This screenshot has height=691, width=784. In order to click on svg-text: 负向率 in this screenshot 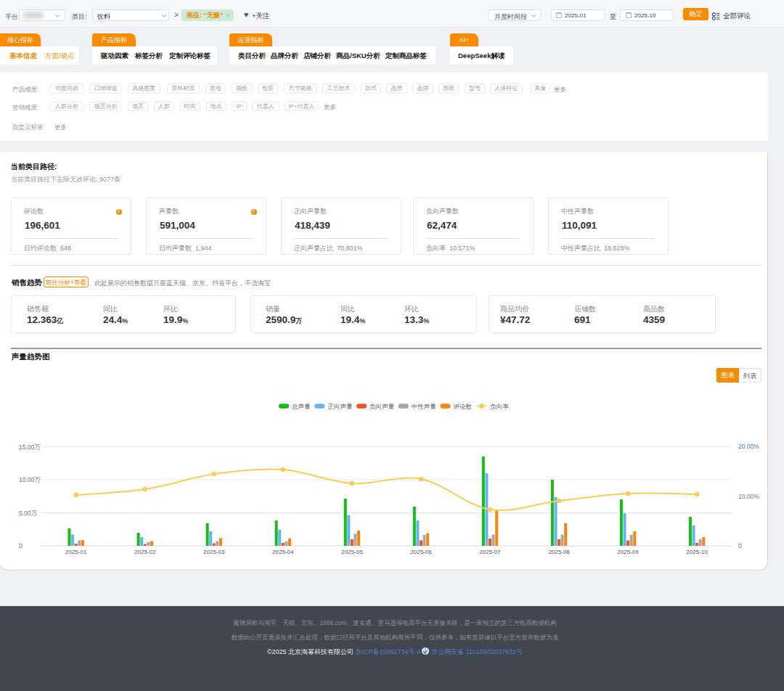, I will do `click(499, 406)`.